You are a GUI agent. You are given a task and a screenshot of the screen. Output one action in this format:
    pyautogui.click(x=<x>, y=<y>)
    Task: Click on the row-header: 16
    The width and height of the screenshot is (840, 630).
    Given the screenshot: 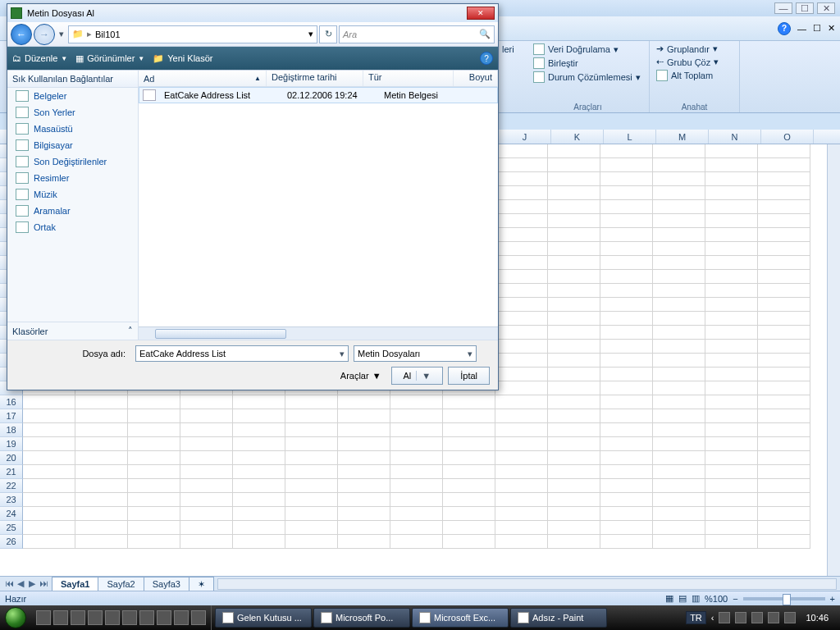 What is the action you would take?
    pyautogui.click(x=11, y=402)
    